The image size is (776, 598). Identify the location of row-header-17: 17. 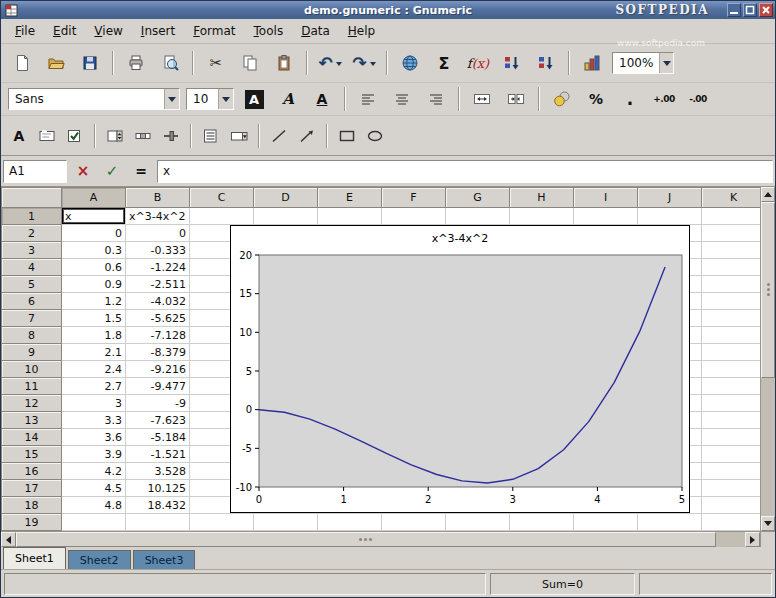
(32, 488).